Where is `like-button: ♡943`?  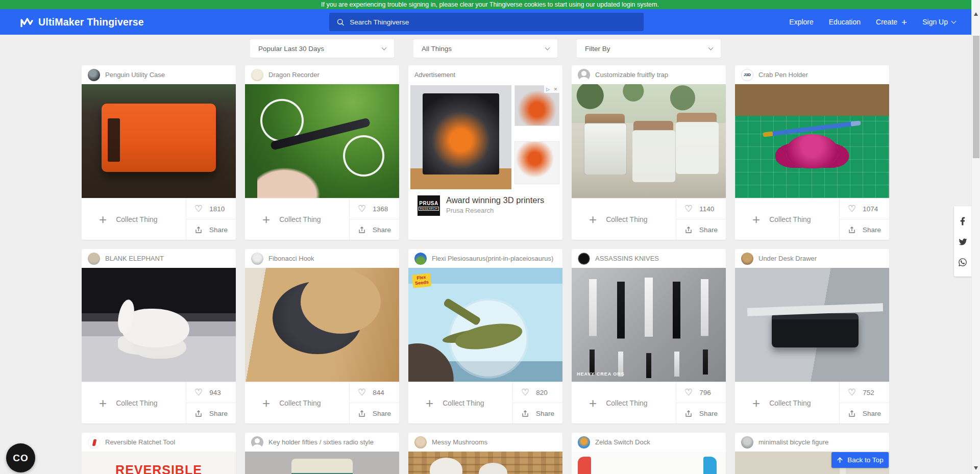
like-button: ♡943 is located at coordinates (211, 393).